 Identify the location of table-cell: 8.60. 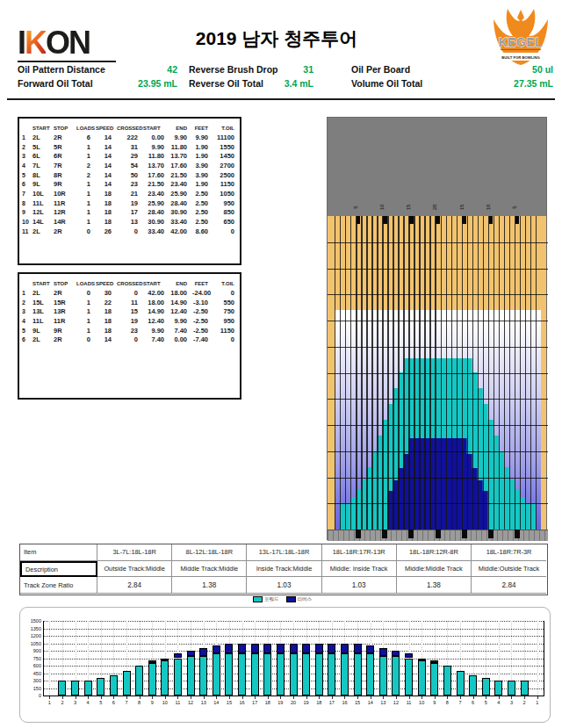
(203, 232).